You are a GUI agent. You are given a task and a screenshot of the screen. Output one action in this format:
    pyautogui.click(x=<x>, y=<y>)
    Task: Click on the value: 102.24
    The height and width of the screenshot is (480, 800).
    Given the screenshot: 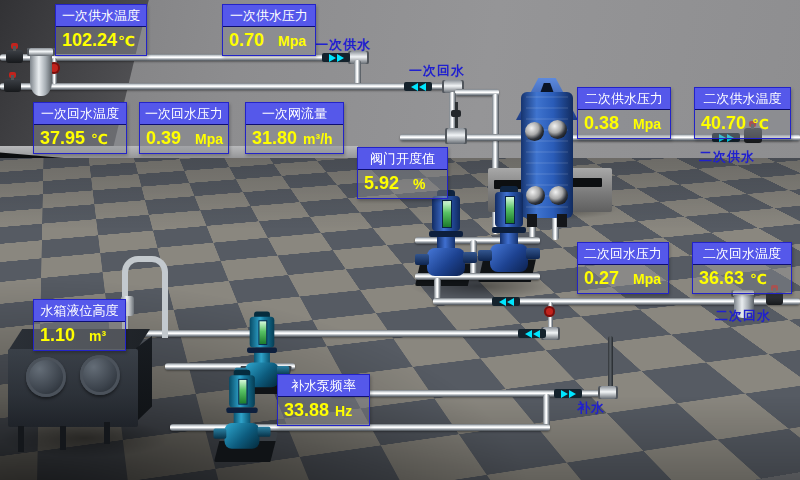 What is the action you would take?
    pyautogui.click(x=90, y=40)
    